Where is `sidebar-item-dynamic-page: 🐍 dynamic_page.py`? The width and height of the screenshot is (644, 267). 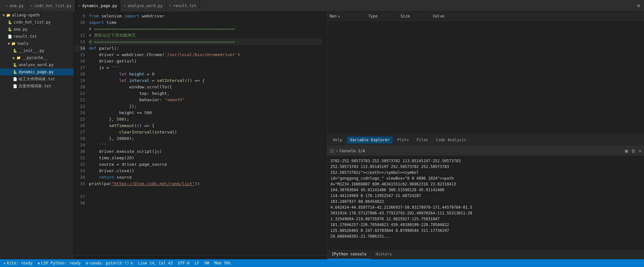
sidebar-item-dynamic-page: 🐍 dynamic_page.py is located at coordinates (37, 72).